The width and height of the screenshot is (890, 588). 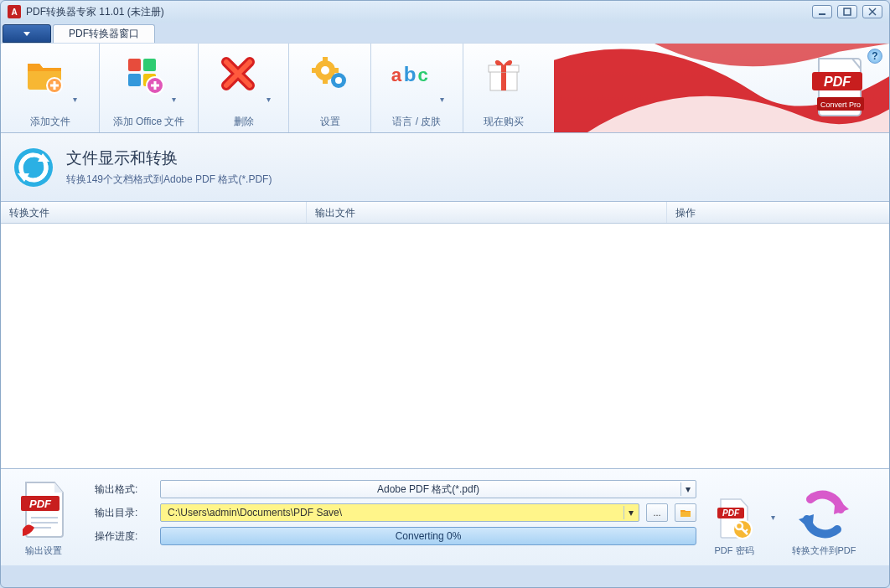 I want to click on abc-icon: abc, so click(x=411, y=74).